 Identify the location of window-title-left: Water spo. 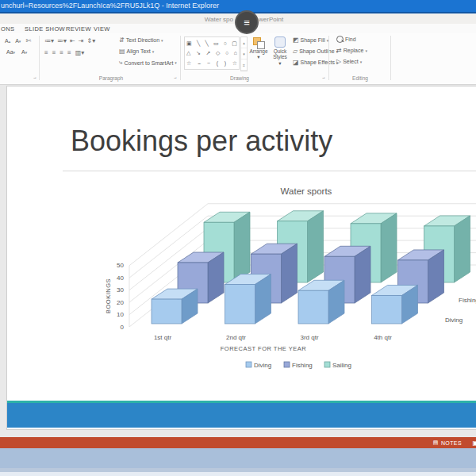
(219, 19).